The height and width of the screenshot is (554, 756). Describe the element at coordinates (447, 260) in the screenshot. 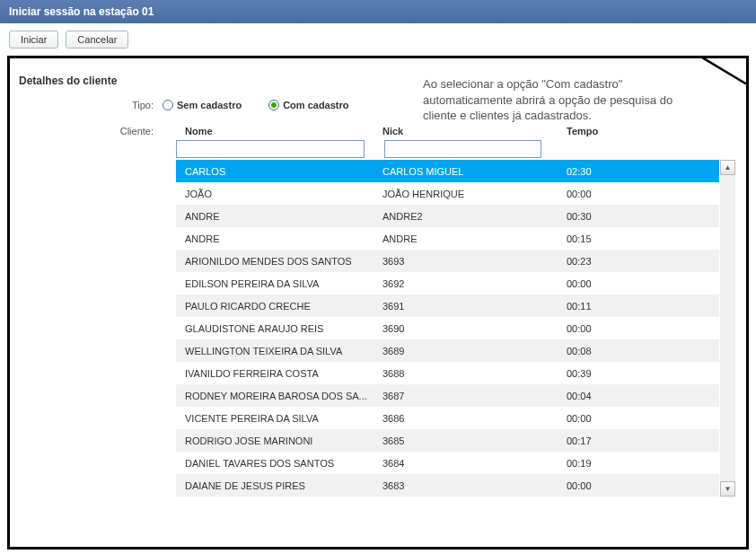

I see `table-row: ARIONILDO MENDES DOS SANTOS369300:23` at that location.